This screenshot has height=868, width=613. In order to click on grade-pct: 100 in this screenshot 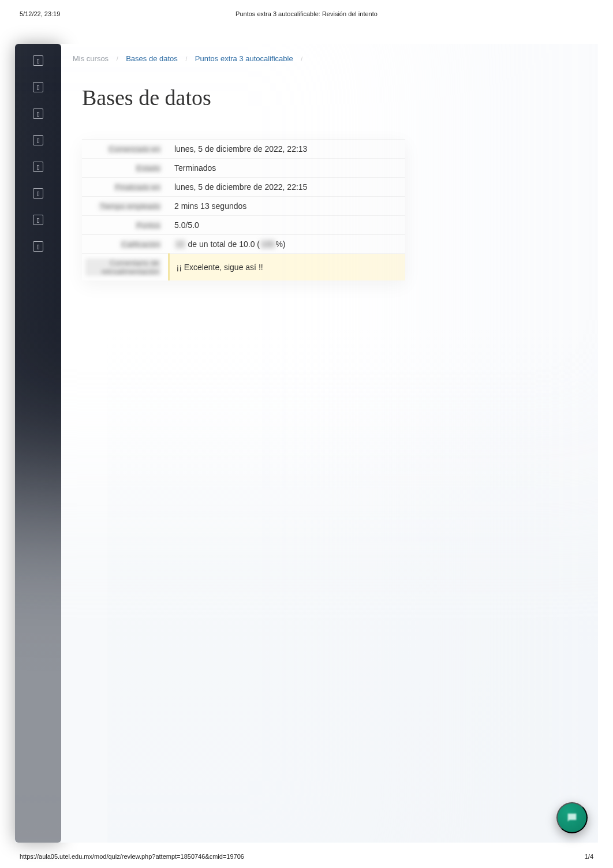, I will do `click(268, 244)`.